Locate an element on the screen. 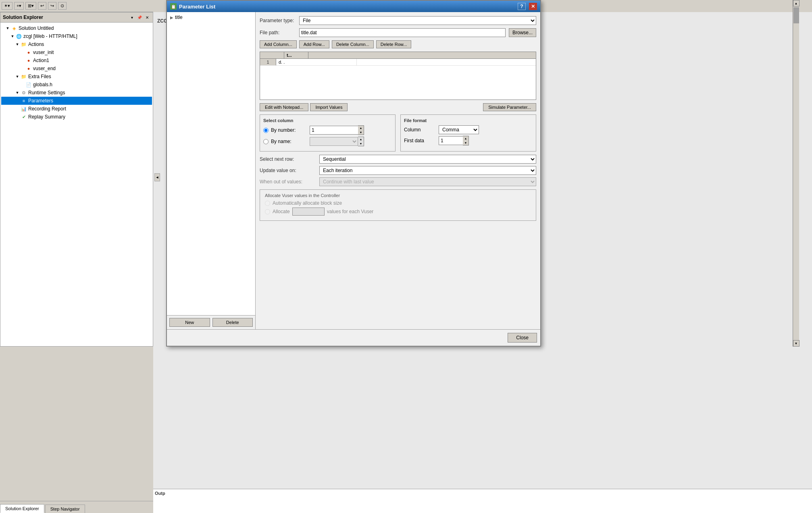  simulate-param-btn: Simulate Parameter... is located at coordinates (510, 107).